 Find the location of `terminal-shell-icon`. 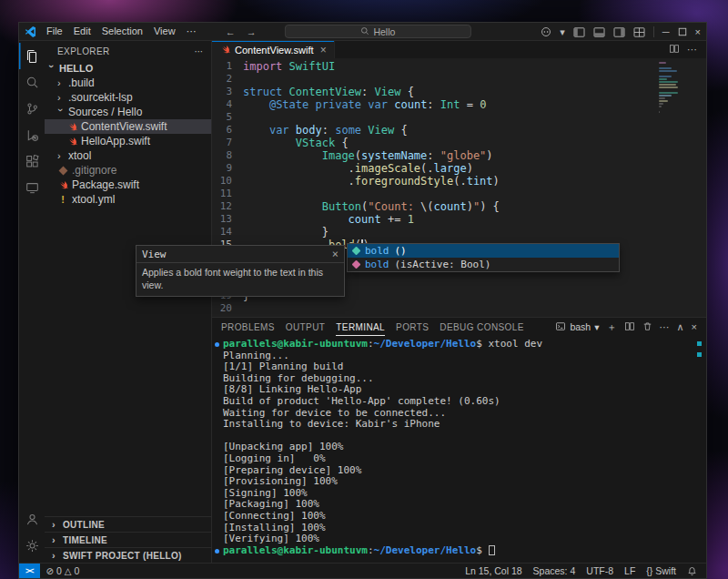

terminal-shell-icon is located at coordinates (561, 328).